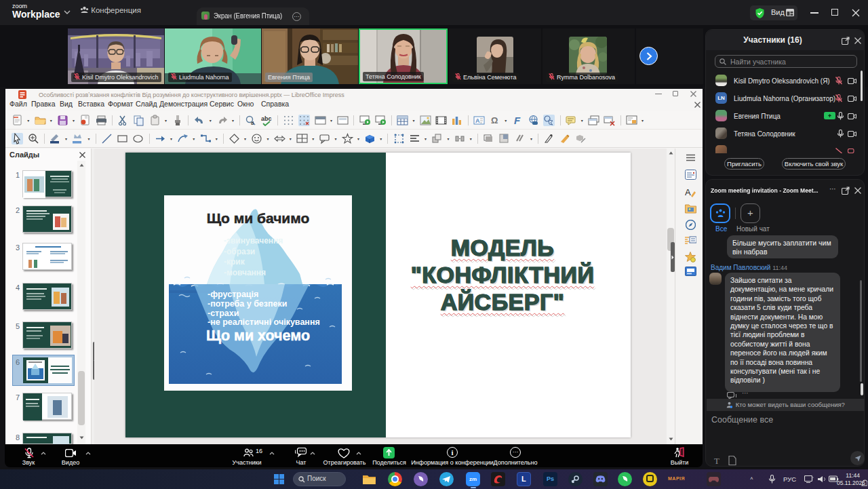 Image resolution: width=868 pixels, height=489 pixels. Describe the element at coordinates (494, 121) in the screenshot. I see `svg-text: Ω` at that location.